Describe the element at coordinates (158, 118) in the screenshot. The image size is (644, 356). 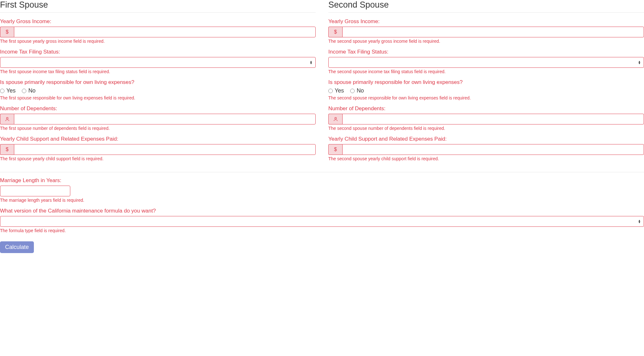
I see `first-spouse-dependents-group: Number of Dependents: The first spouse n…` at that location.